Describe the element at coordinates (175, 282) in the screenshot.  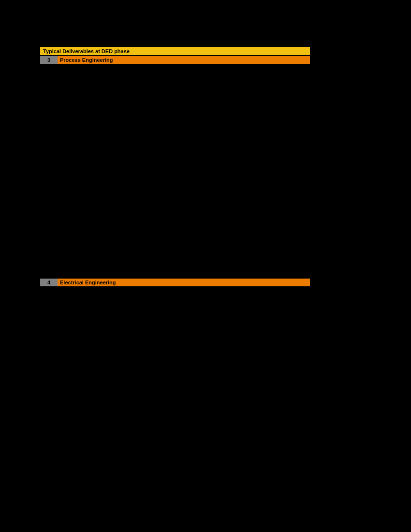
I see `section-row-electrical: 4 Electrical Engineering` at that location.